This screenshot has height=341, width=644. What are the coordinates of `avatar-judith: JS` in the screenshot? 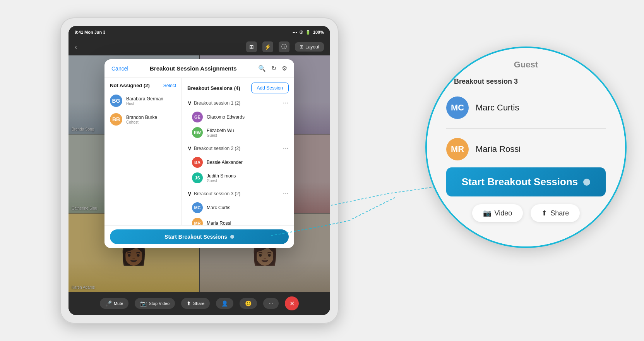 It's located at (197, 178).